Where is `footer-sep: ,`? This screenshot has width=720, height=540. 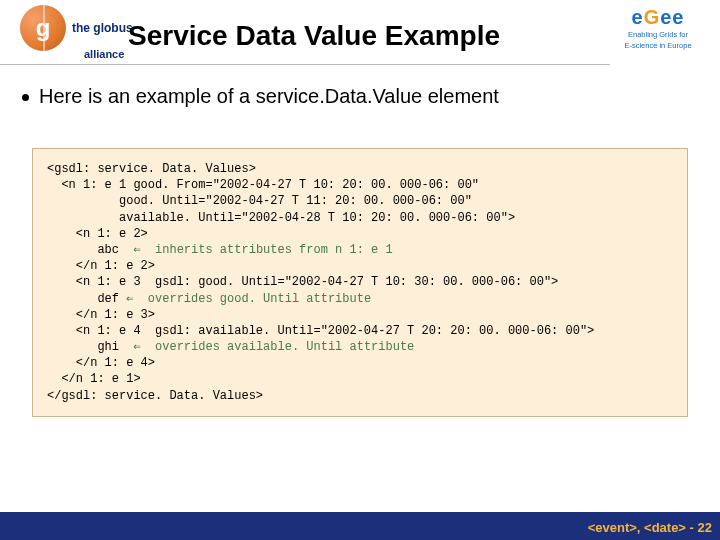 footer-sep: , is located at coordinates (640, 528).